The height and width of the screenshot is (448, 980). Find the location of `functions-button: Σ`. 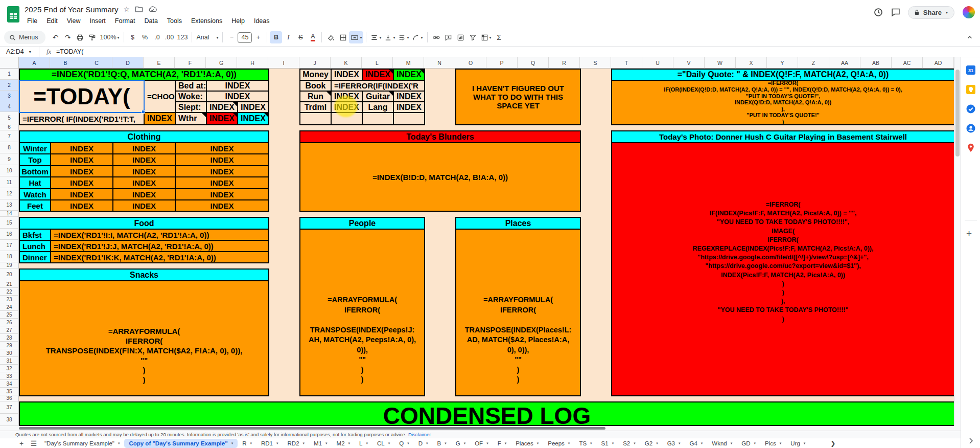

functions-button: Σ is located at coordinates (499, 37).